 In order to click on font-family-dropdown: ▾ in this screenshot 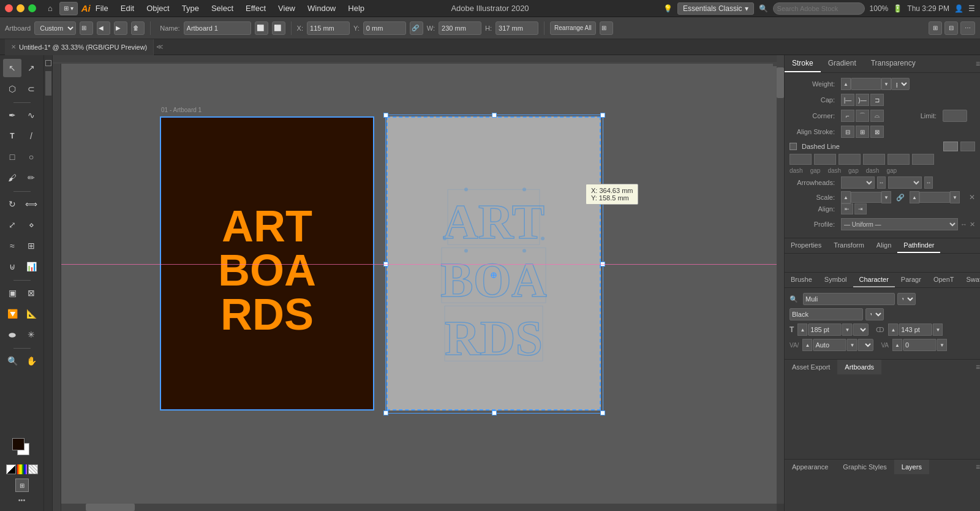, I will do `click(907, 299)`.